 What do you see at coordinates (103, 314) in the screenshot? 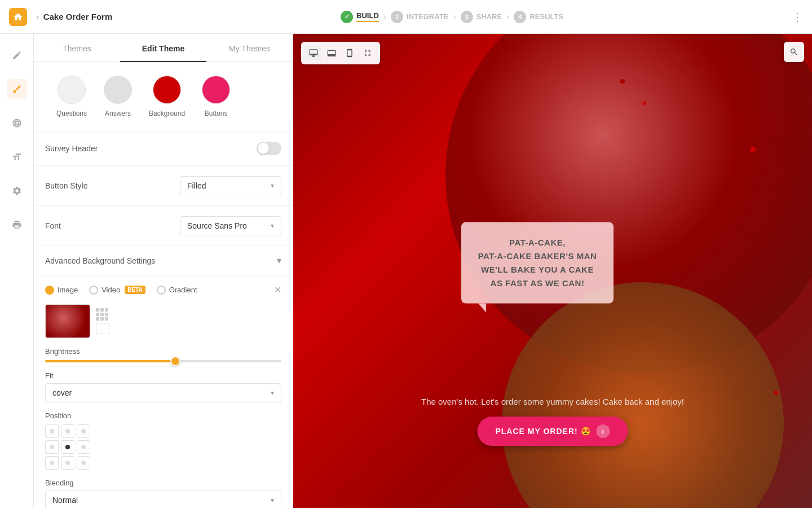
I see `img-grid-button` at bounding box center [103, 314].